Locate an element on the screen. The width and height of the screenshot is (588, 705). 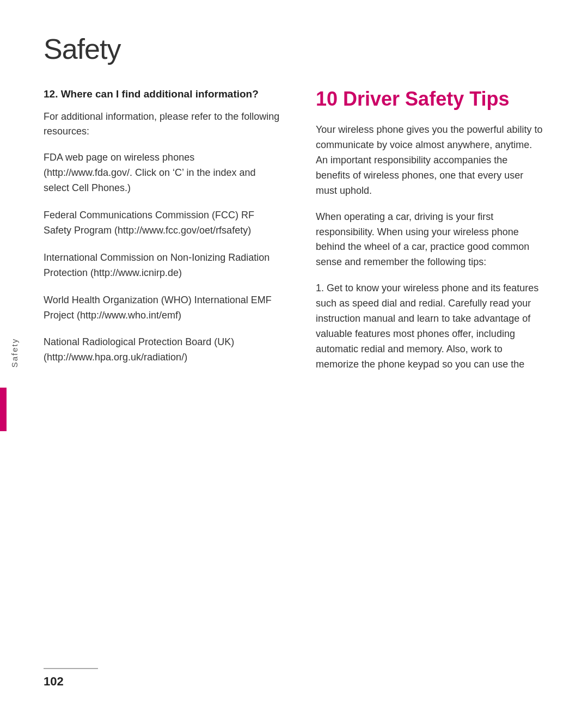
page-number: 102 is located at coordinates (294, 682).